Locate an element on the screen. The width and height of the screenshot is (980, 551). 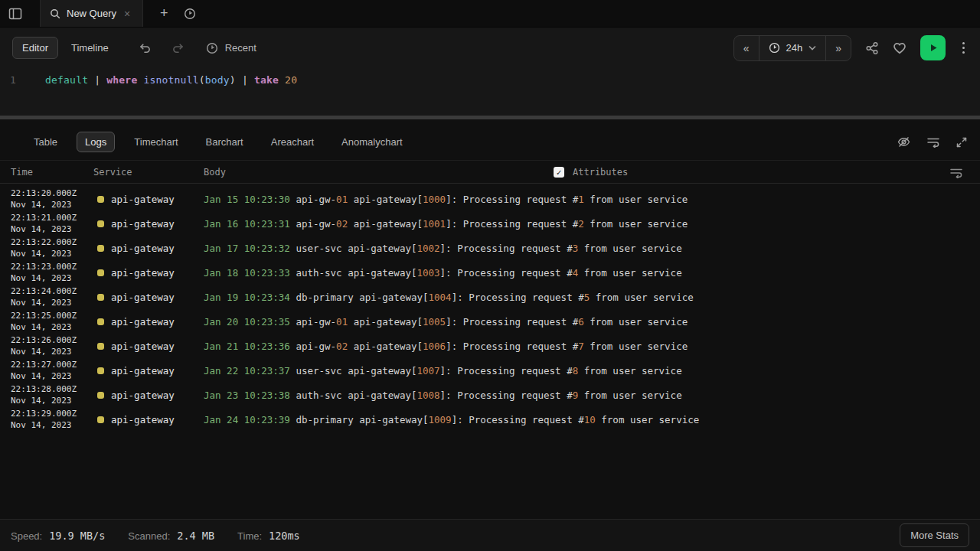
timeline-mode-button: Timeline is located at coordinates (90, 47).